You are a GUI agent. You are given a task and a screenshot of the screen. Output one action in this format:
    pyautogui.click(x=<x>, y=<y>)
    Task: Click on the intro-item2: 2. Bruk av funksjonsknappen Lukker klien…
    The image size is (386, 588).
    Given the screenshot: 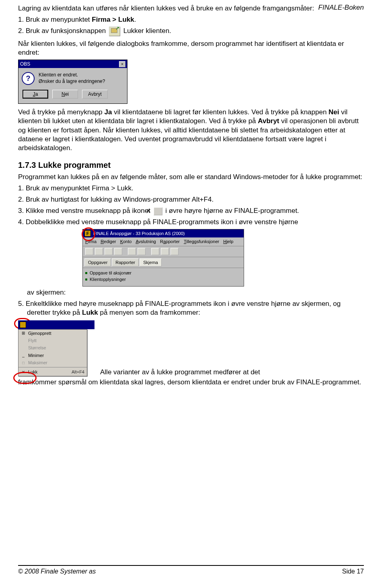 What is the action you would take?
    pyautogui.click(x=191, y=31)
    